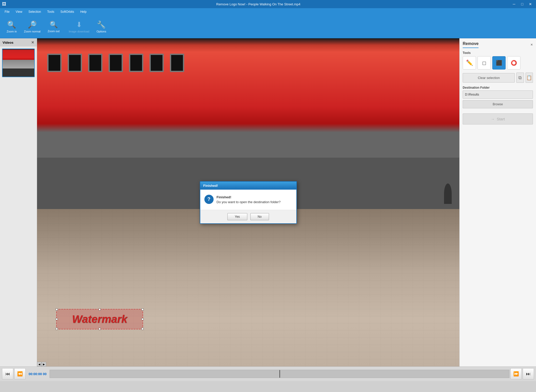  What do you see at coordinates (498, 88) in the screenshot?
I see `destination-folder-label: Destination Folder` at bounding box center [498, 88].